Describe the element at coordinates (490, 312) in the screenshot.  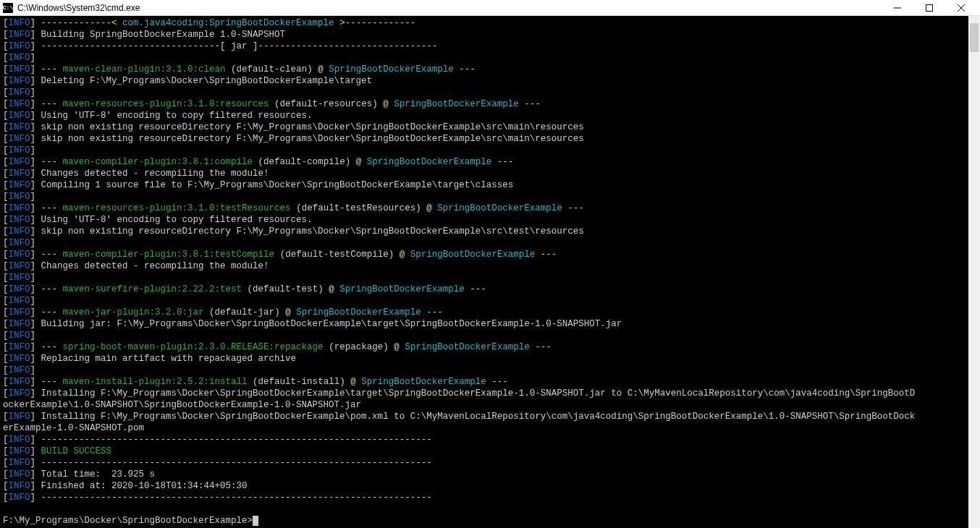
I see `log-line: [INFO] --- maven-jar-plugin:3.2.0:jar (d…` at that location.